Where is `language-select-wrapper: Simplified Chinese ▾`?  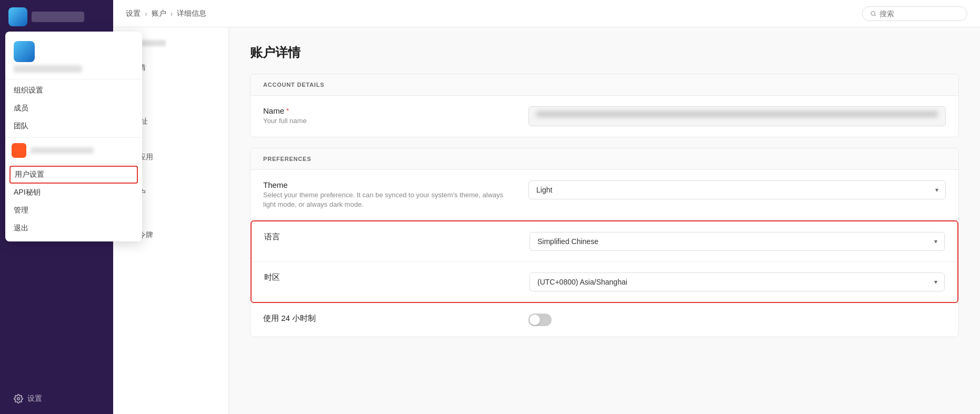 language-select-wrapper: Simplified Chinese ▾ is located at coordinates (737, 241).